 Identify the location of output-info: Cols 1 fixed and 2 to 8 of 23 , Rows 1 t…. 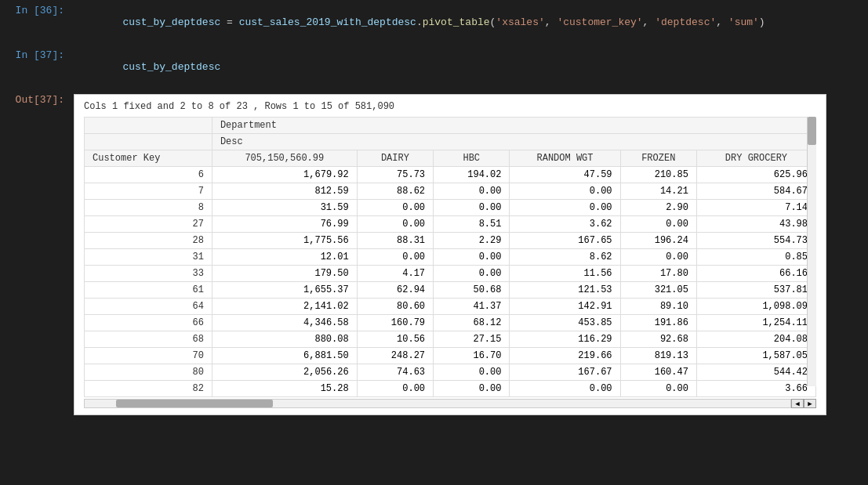
(450, 107).